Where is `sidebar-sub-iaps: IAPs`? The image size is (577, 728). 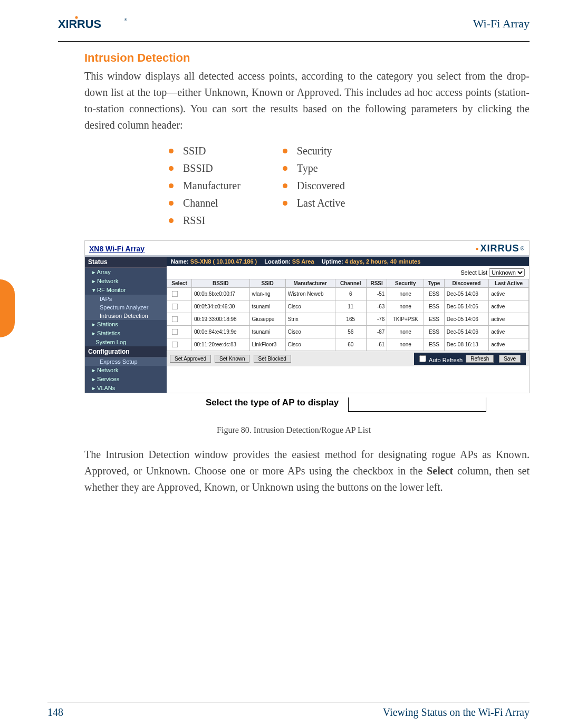
sidebar-sub-iaps: IAPs is located at coordinates (126, 299).